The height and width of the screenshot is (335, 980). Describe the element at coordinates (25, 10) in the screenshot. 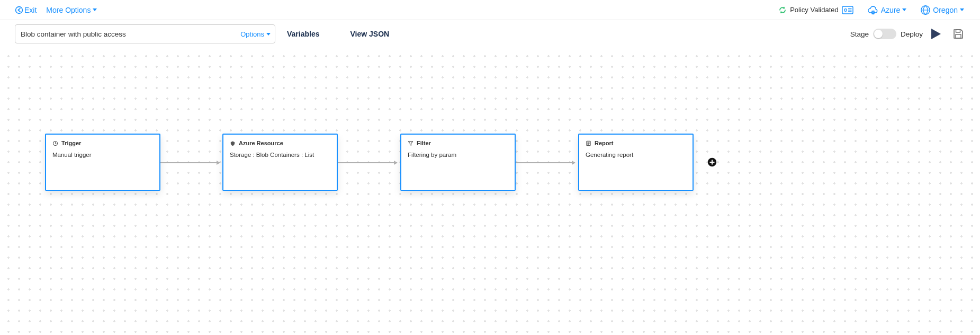

I see `exit-button: Exit` at that location.